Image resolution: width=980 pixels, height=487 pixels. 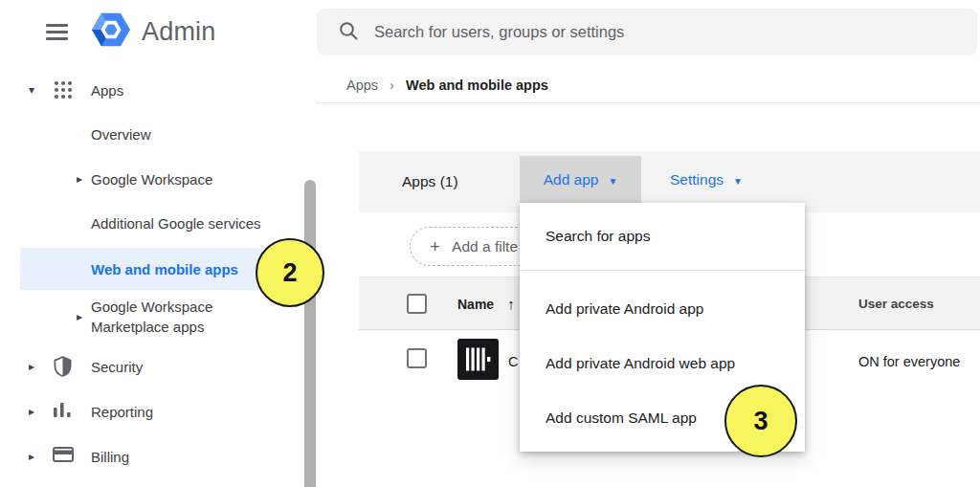 What do you see at coordinates (290, 273) in the screenshot?
I see `step-annotation-2: 2` at bounding box center [290, 273].